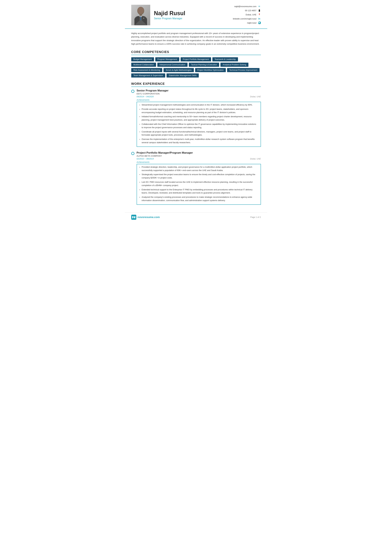 The width and height of the screenshot is (392, 555). What do you see at coordinates (196, 67) in the screenshot?
I see `competencies-grid: Budget ManagementProgram ManagementProje…` at bounding box center [196, 67].